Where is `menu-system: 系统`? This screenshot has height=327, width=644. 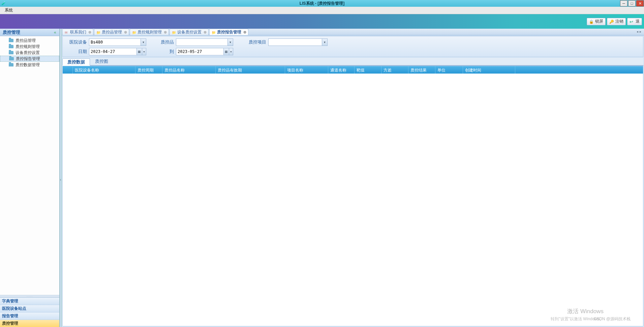
menu-system: 系统 is located at coordinates (9, 10).